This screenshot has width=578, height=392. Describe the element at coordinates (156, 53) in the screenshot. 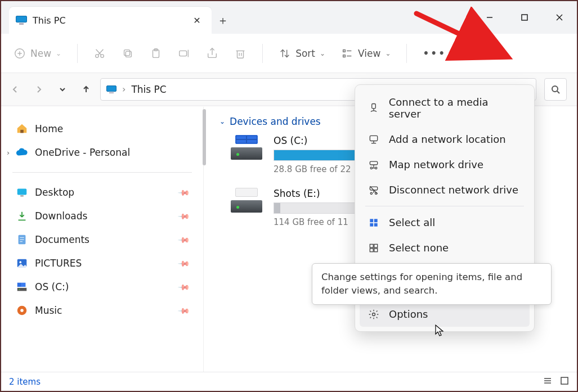

I see `paste-button` at that location.